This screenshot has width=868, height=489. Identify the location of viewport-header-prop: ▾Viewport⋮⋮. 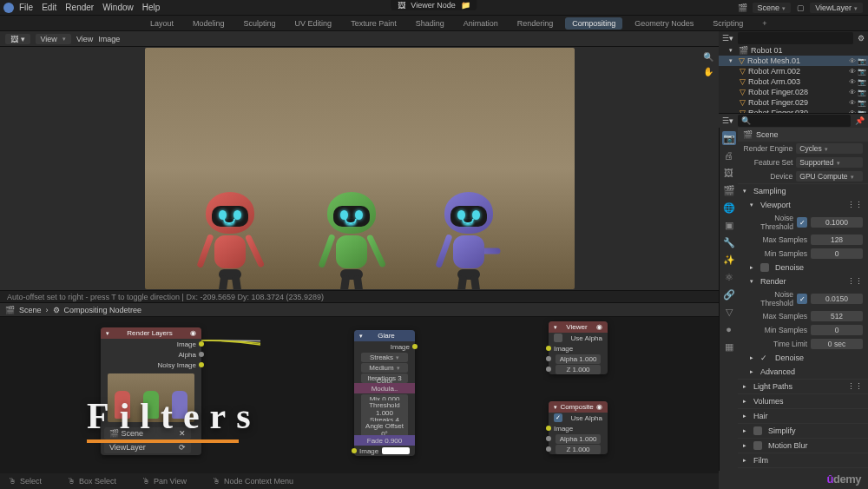
(803, 205).